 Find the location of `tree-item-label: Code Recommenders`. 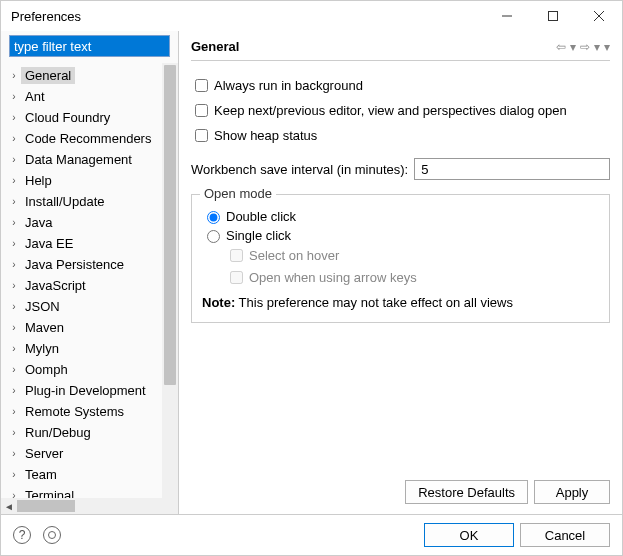

tree-item-label: Code Recommenders is located at coordinates (88, 138).